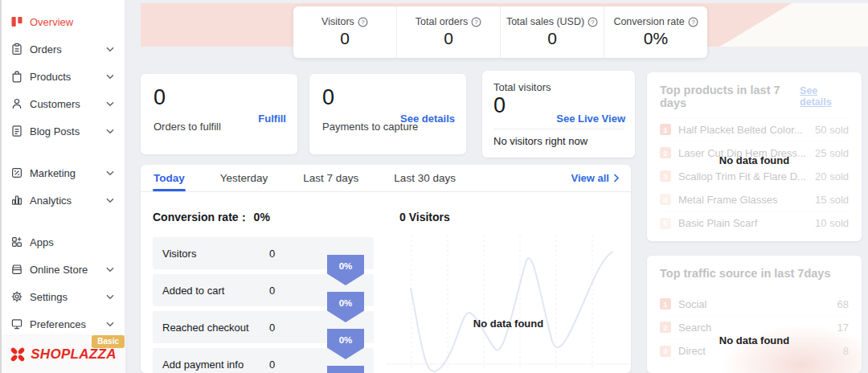 The height and width of the screenshot is (373, 868). Describe the element at coordinates (540, 141) in the screenshot. I see `no-visitors-note: No visitors right now` at that location.